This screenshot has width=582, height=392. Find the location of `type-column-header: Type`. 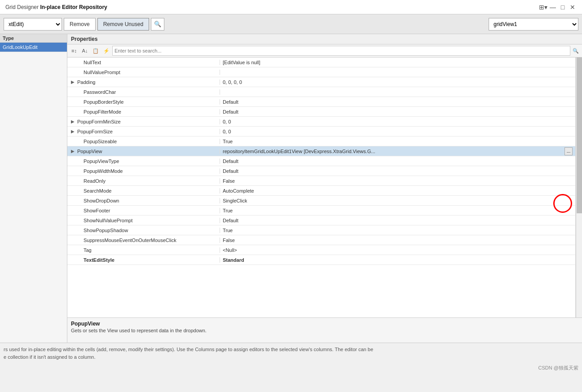

type-column-header: Type is located at coordinates (8, 38).